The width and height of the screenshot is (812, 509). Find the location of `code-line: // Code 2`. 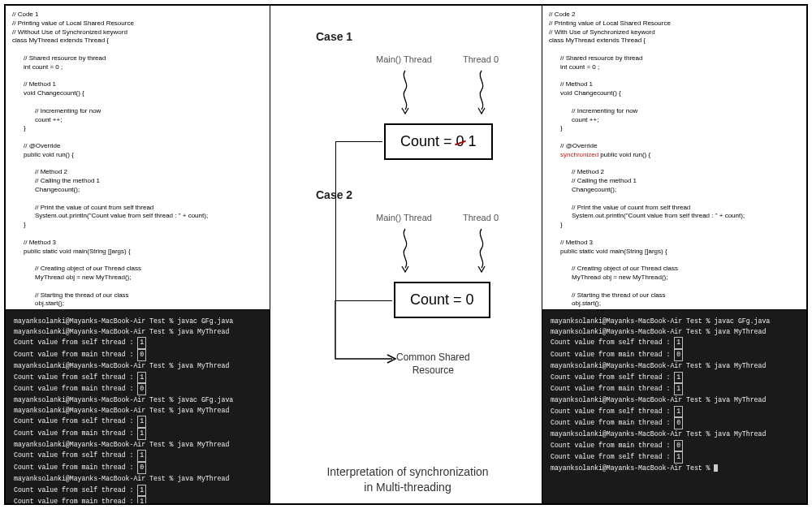

code-line: // Code 2 is located at coordinates (674, 15).